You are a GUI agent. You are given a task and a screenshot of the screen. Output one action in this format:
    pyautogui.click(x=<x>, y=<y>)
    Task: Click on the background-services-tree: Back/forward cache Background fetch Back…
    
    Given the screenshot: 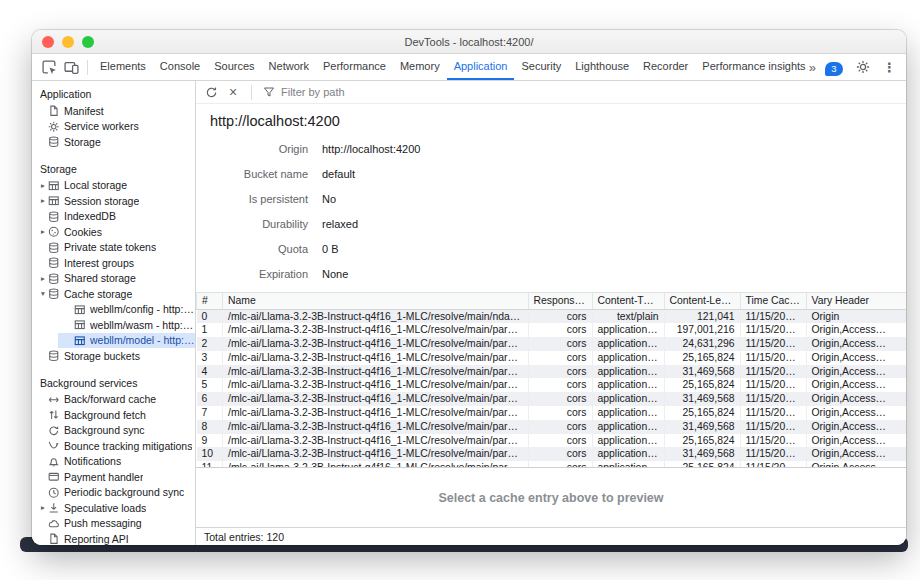 What is the action you would take?
    pyautogui.click(x=114, y=469)
    